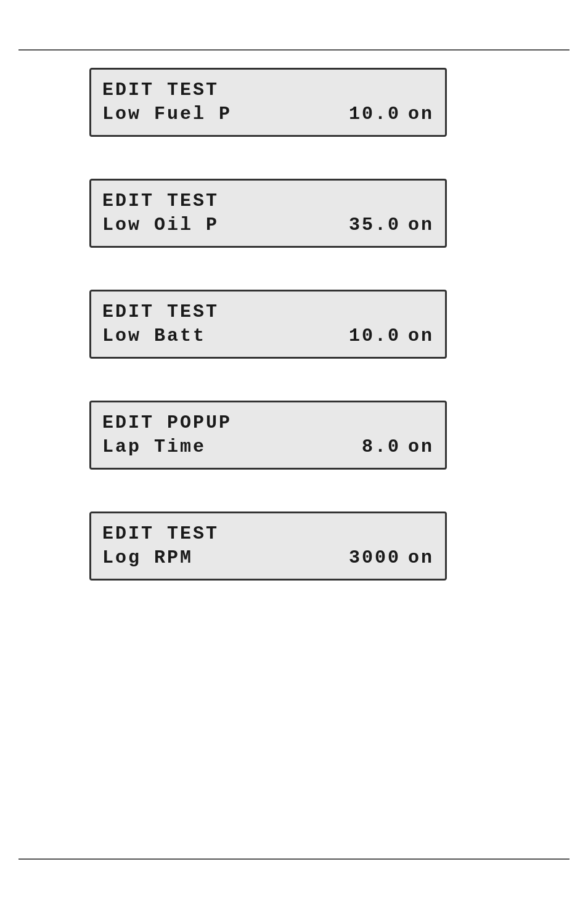 The image size is (588, 909). I want to click on display-box-4: EDIT POPUP Lap Time 8.0on, so click(268, 435).